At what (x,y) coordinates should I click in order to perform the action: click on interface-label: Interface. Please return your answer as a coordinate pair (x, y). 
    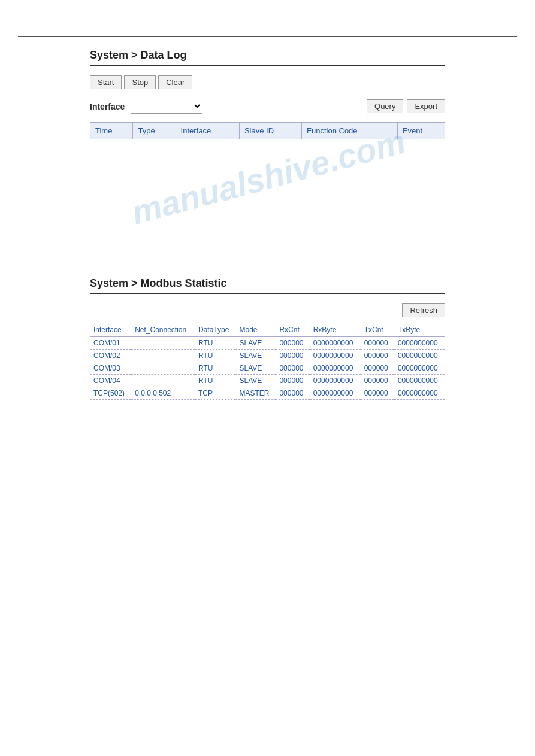
    Looking at the image, I should click on (107, 107).